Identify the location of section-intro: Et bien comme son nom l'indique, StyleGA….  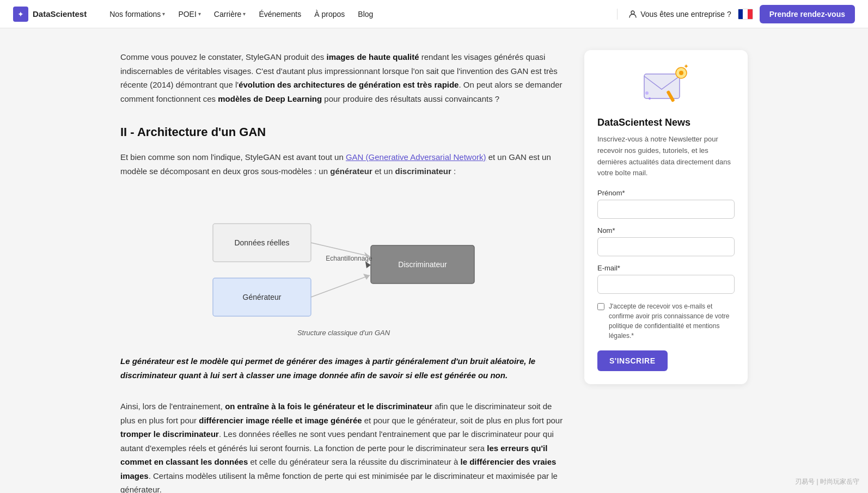
(344, 164).